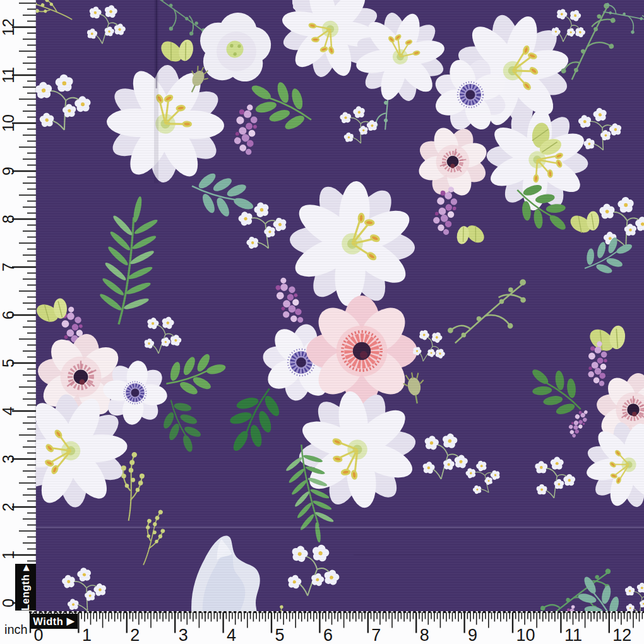 The image size is (644, 644). What do you see at coordinates (9, 123) in the screenshot?
I see `length-inch-number: 10` at bounding box center [9, 123].